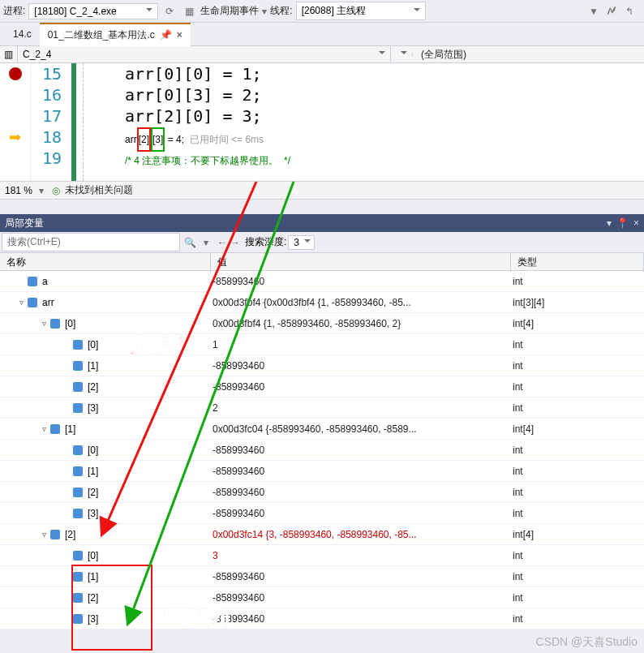 The width and height of the screenshot is (644, 653). What do you see at coordinates (105, 263) in the screenshot?
I see `col-name: 名称` at bounding box center [105, 263].